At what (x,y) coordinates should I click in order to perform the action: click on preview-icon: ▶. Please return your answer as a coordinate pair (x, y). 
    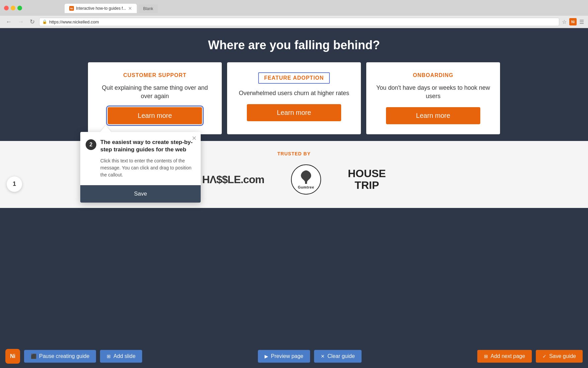
    Looking at the image, I should click on (266, 356).